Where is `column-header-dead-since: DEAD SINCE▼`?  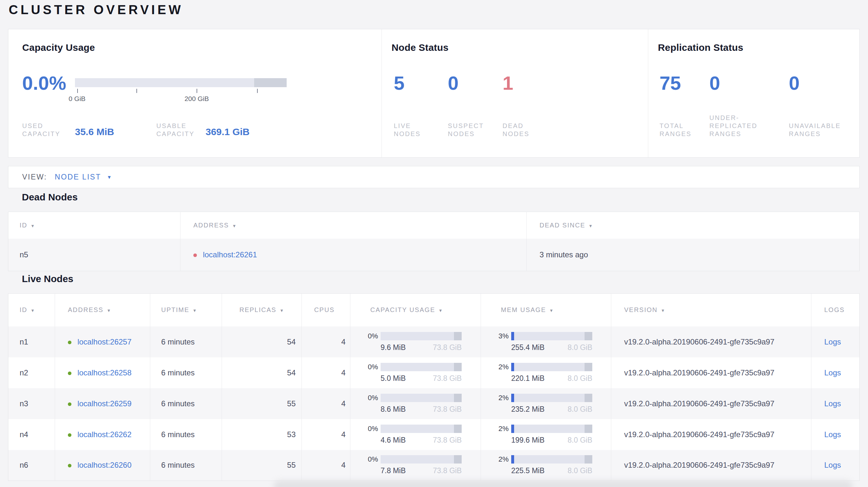 column-header-dead-since: DEAD SINCE▼ is located at coordinates (693, 225).